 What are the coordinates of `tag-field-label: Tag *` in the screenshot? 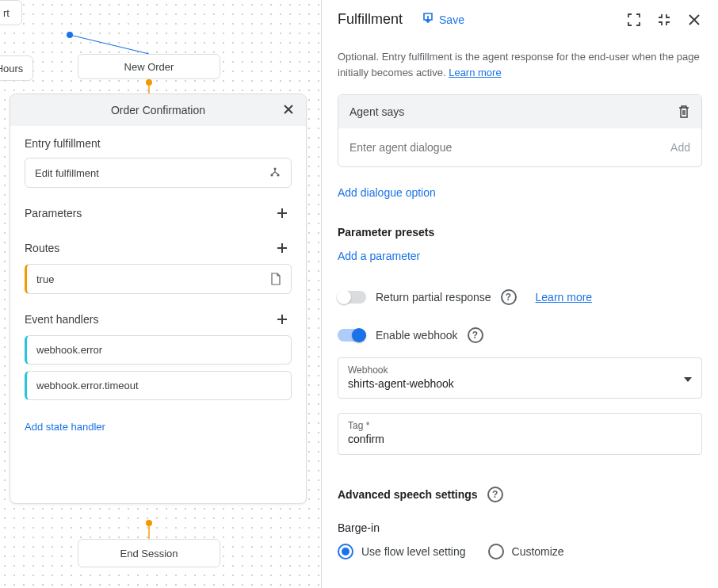 It's located at (520, 426).